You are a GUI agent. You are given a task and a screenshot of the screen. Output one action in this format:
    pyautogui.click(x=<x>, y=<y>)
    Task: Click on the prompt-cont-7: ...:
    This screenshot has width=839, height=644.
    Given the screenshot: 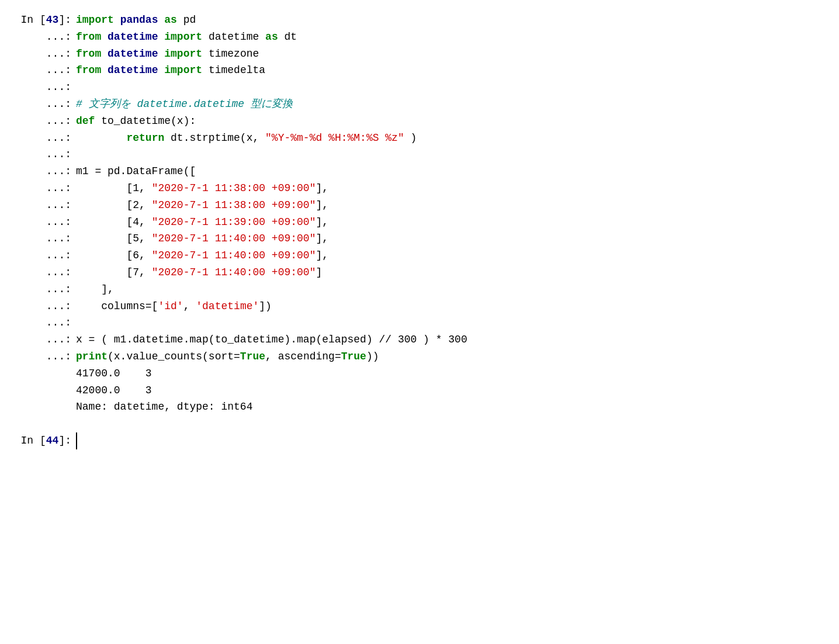 What is the action you would take?
    pyautogui.click(x=41, y=122)
    